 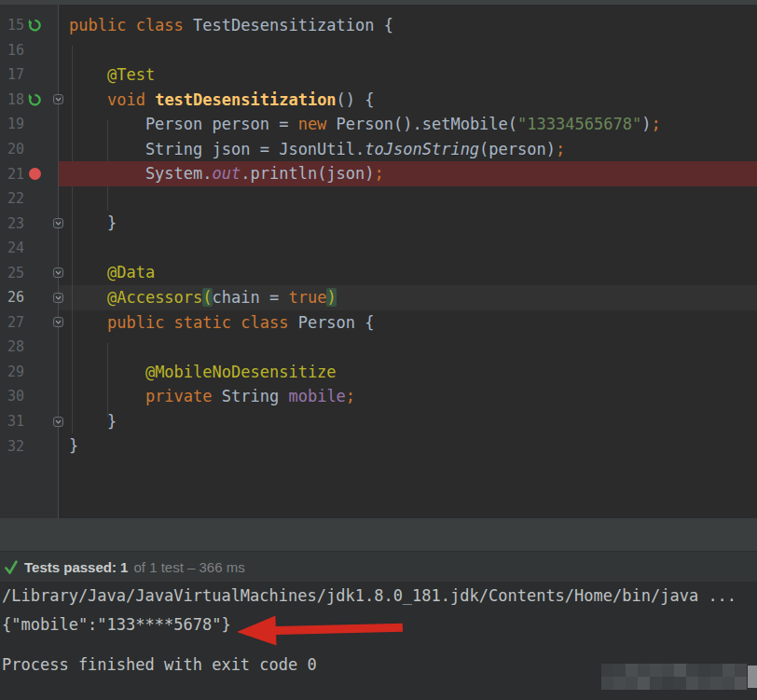 What do you see at coordinates (12, 273) in the screenshot?
I see `line-number: 25` at bounding box center [12, 273].